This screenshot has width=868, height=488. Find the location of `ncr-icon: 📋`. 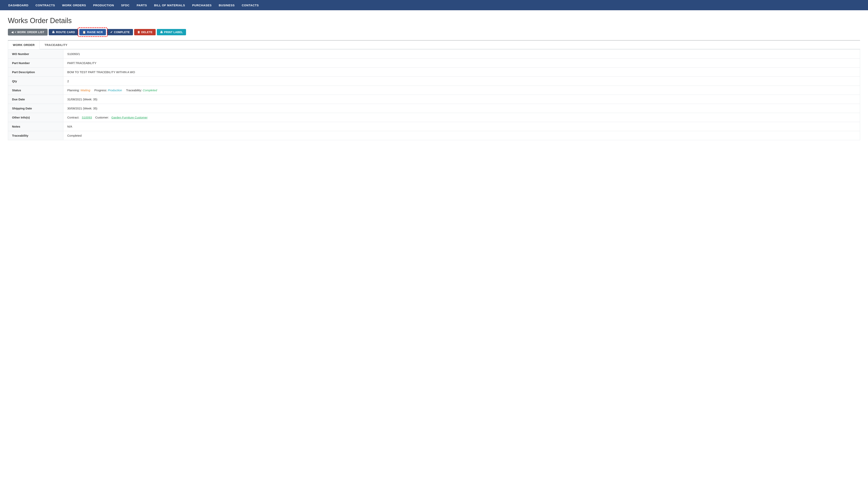

ncr-icon: 📋 is located at coordinates (84, 32).